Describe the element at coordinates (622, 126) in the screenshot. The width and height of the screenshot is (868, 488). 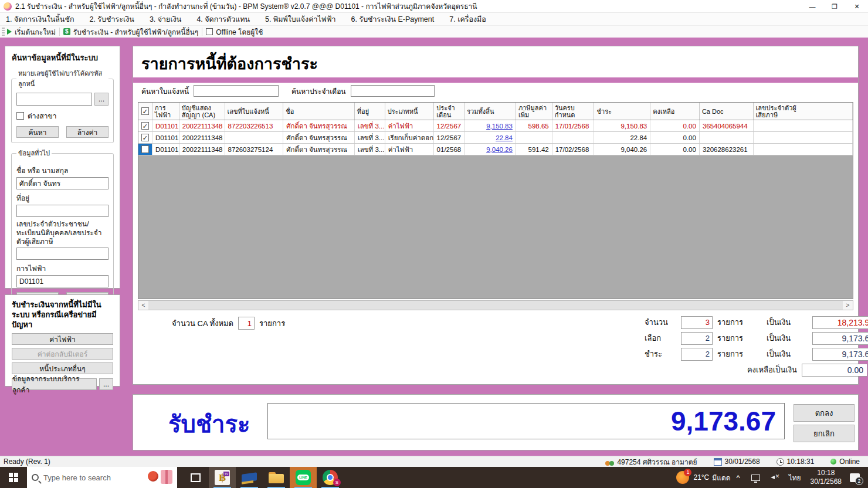
I see `cell-pay: 9,150.83` at that location.